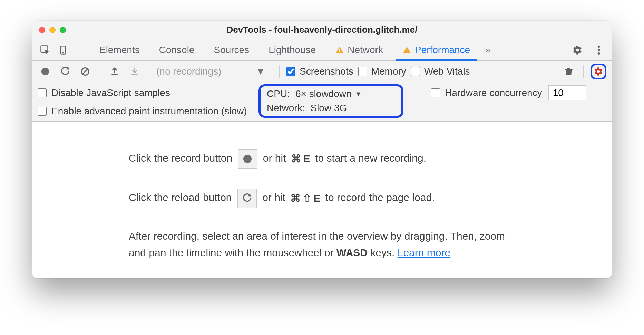 This screenshot has width=644, height=335. I want to click on tab-console: Console, so click(177, 50).